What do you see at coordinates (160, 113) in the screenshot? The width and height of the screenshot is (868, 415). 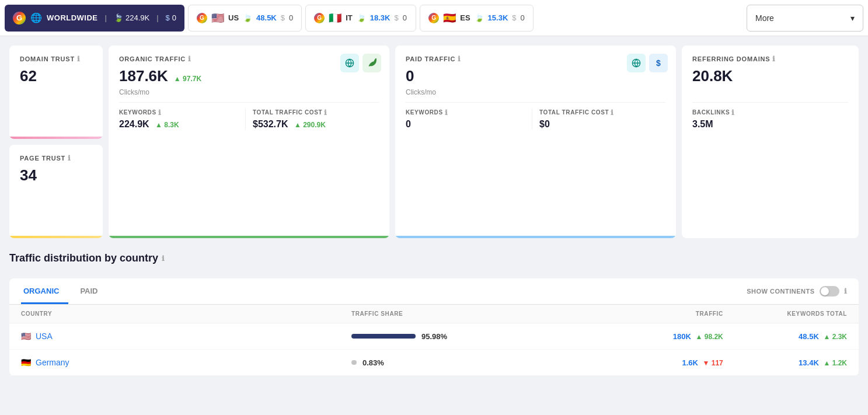 I see `info-icon-kw: ℹ` at bounding box center [160, 113].